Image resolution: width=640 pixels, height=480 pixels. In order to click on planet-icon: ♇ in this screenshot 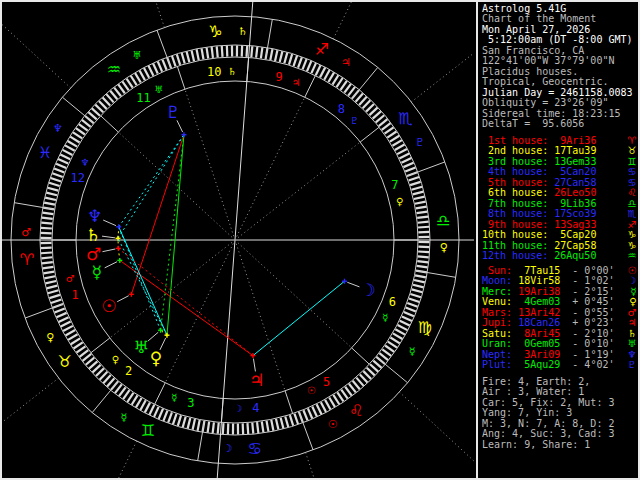, I will do `click(632, 365)`.